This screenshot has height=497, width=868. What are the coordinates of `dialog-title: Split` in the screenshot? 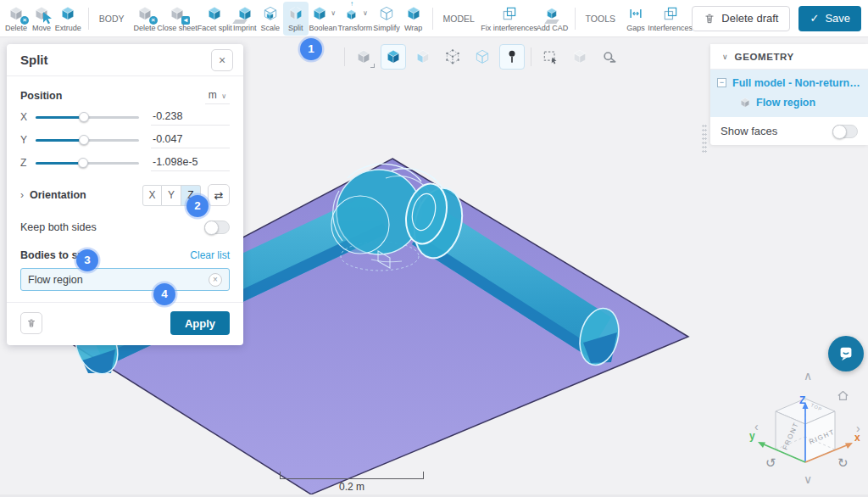 It's located at (34, 59).